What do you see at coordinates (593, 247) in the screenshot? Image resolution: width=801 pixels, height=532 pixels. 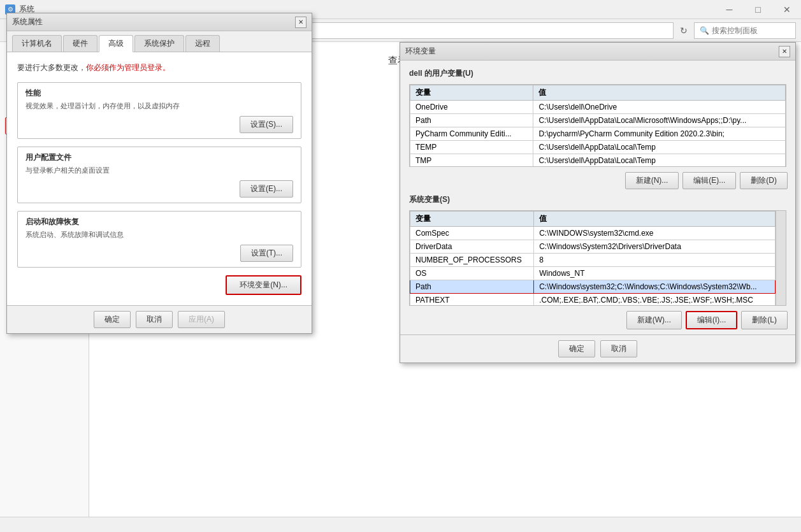 I see `table-row: DriverData C:\Windows\System32\Drivers\D…` at bounding box center [593, 247].